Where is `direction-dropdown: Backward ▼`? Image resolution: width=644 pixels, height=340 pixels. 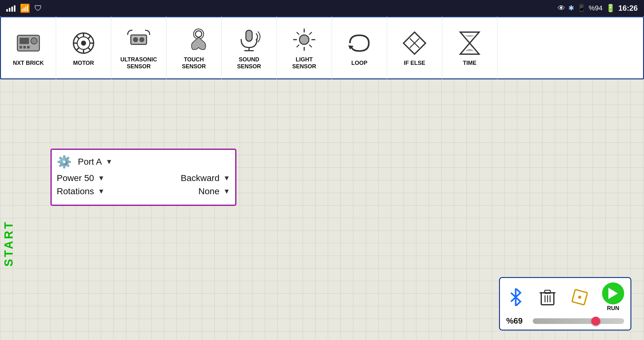 direction-dropdown: Backward ▼ is located at coordinates (206, 178).